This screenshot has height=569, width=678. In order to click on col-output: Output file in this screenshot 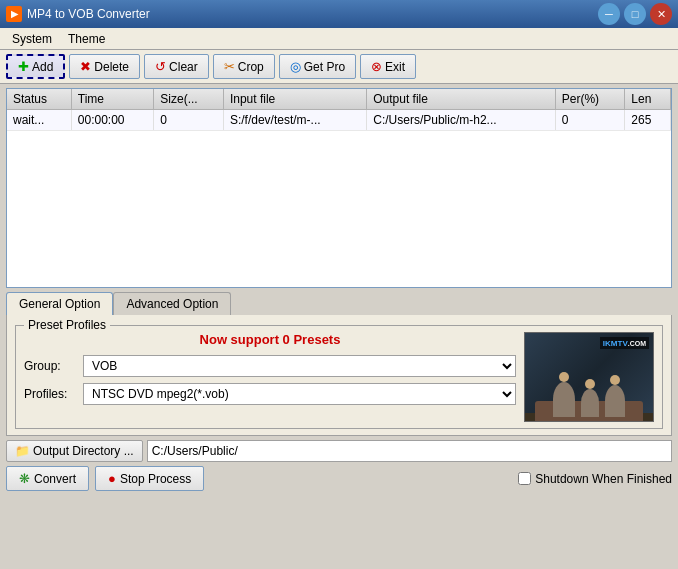, I will do `click(461, 100)`.